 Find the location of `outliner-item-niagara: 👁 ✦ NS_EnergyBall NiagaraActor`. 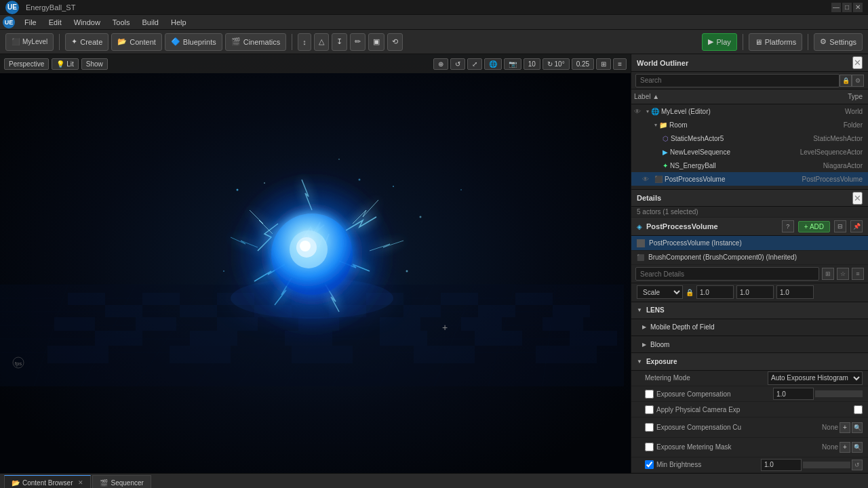

outliner-item-niagara: 👁 ✦ NS_EnergyBall NiagaraActor is located at coordinates (750, 165).